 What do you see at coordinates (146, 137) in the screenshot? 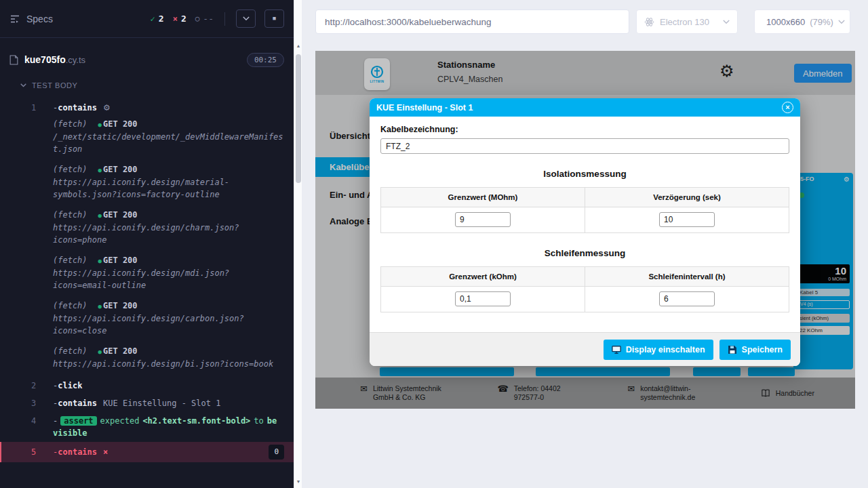
I see `network-log: (fetch)●GET 200 /_next/static/developmen…` at bounding box center [146, 137].